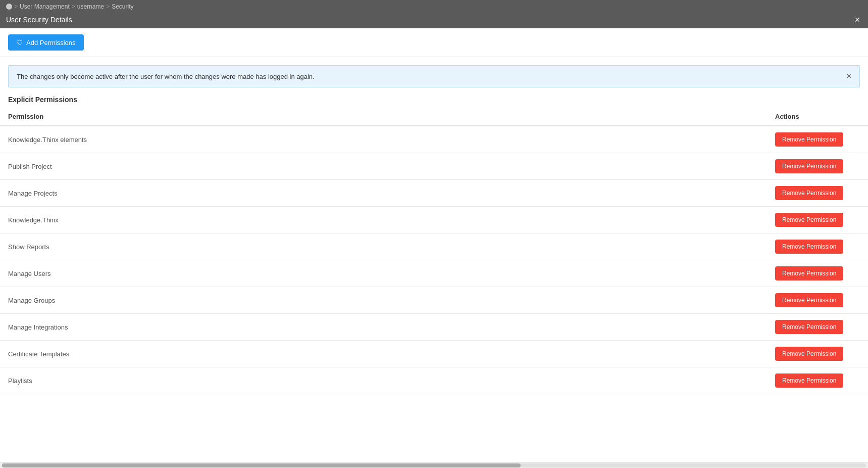 This screenshot has height=468, width=868. I want to click on table-row: Manage UsersRemove Permission, so click(434, 274).